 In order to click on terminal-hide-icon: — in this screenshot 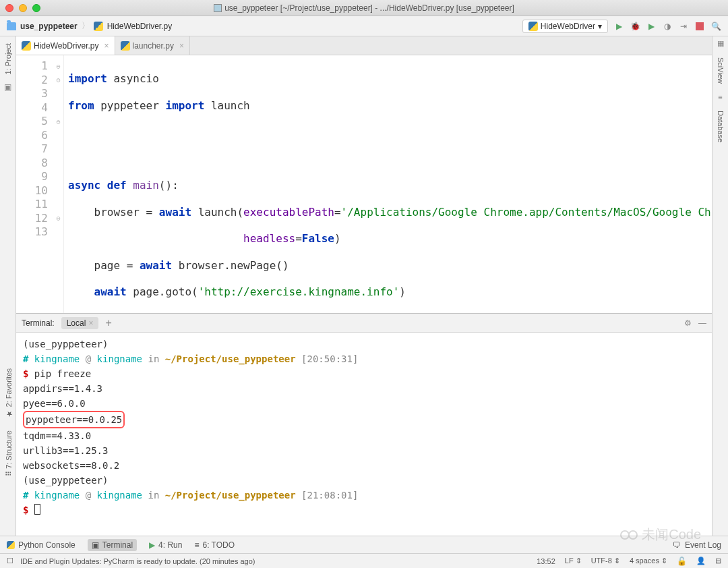, I will do `click(702, 323)`.